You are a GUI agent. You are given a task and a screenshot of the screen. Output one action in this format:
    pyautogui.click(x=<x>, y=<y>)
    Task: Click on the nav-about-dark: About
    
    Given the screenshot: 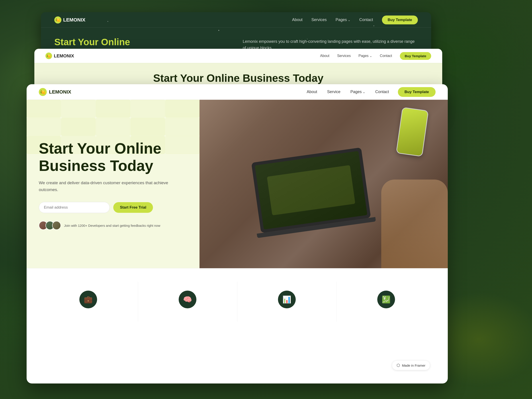 What is the action you would take?
    pyautogui.click(x=297, y=20)
    